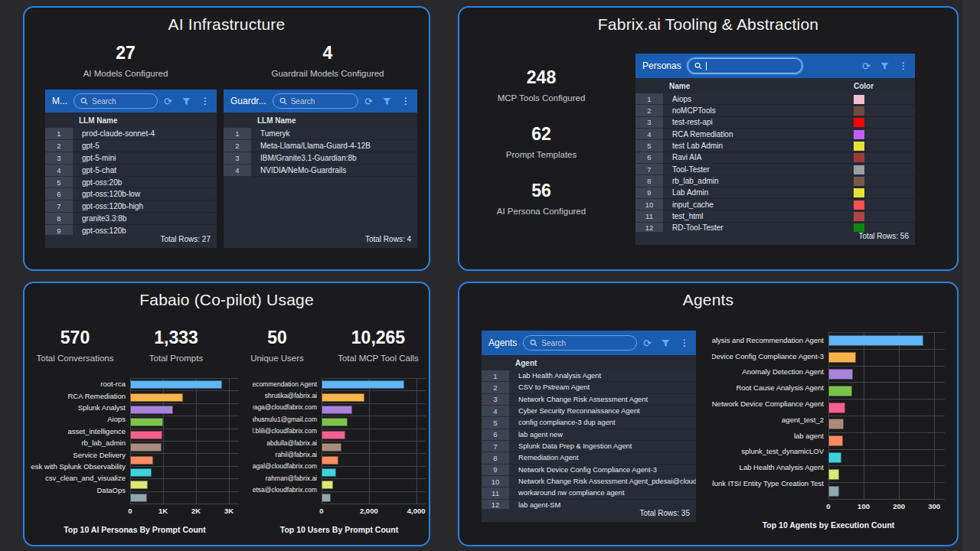 The height and width of the screenshot is (551, 980). What do you see at coordinates (589, 387) in the screenshot?
I see `table-row: 2CSV to Pstream Agent` at bounding box center [589, 387].